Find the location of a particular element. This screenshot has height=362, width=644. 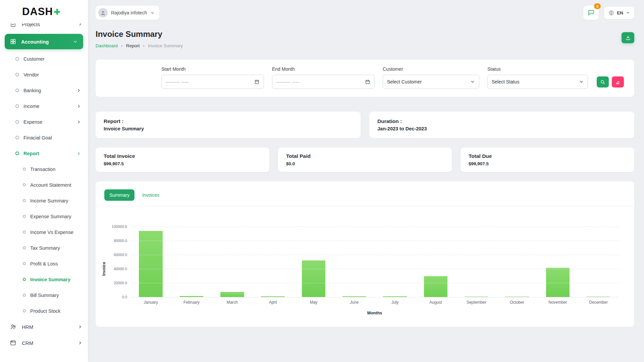

topbar: Rajodiya infotech 0 EN is located at coordinates (365, 10).